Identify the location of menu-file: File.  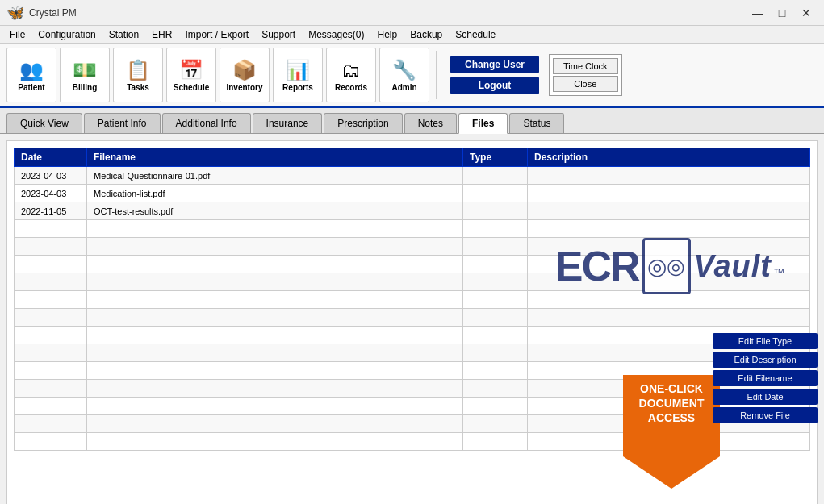
(18, 35).